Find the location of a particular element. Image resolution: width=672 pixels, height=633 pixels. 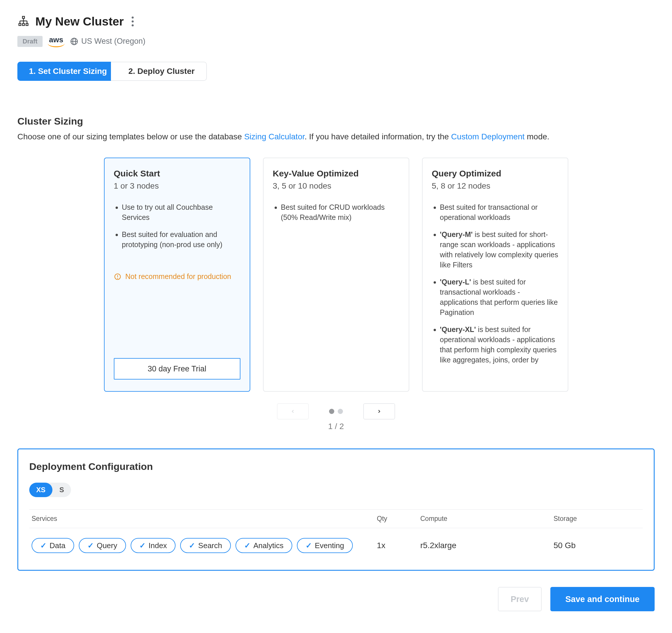

warning-text: Not recommended for production is located at coordinates (178, 277).